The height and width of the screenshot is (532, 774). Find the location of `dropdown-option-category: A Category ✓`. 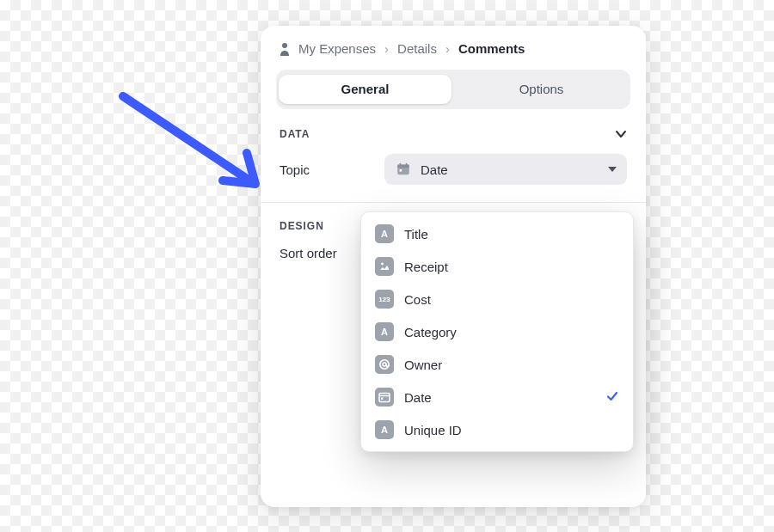

dropdown-option-category: A Category ✓ is located at coordinates (497, 332).